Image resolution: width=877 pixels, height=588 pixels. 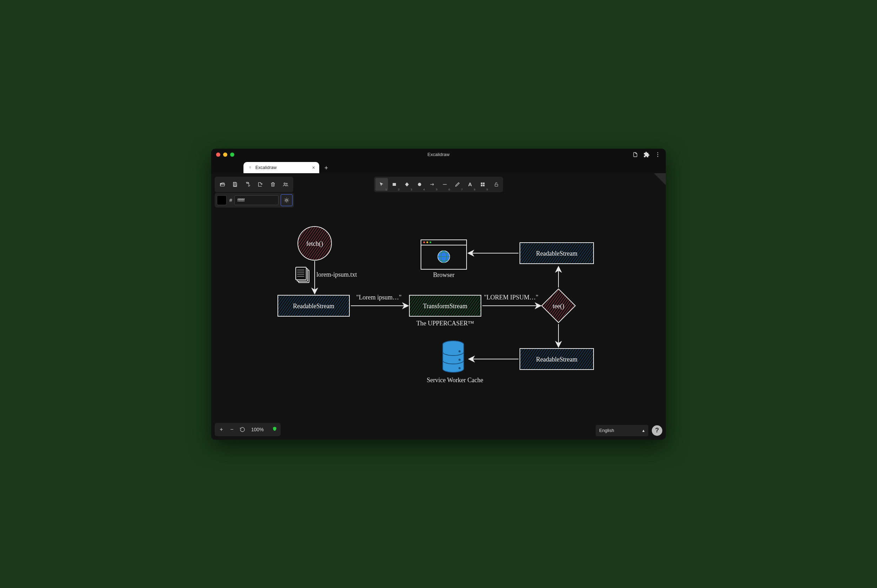 I want to click on svg-text: fetch(), so click(x=314, y=244).